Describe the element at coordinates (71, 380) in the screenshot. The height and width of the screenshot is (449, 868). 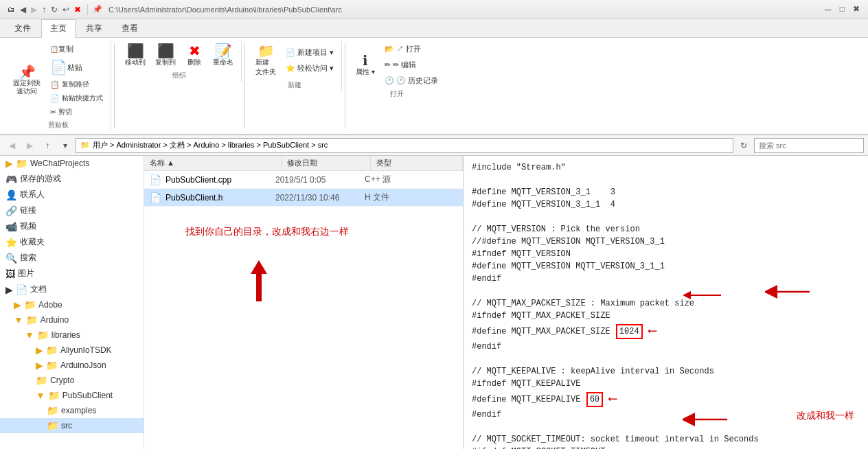
I see `sidebar-item-crypto: 📁 Crypto` at that location.